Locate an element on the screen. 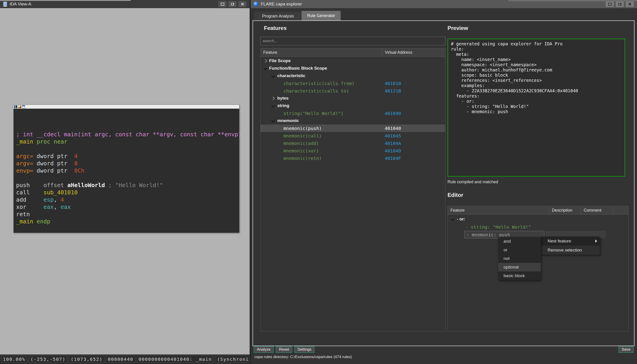  code-line: _main endp is located at coordinates (128, 222).